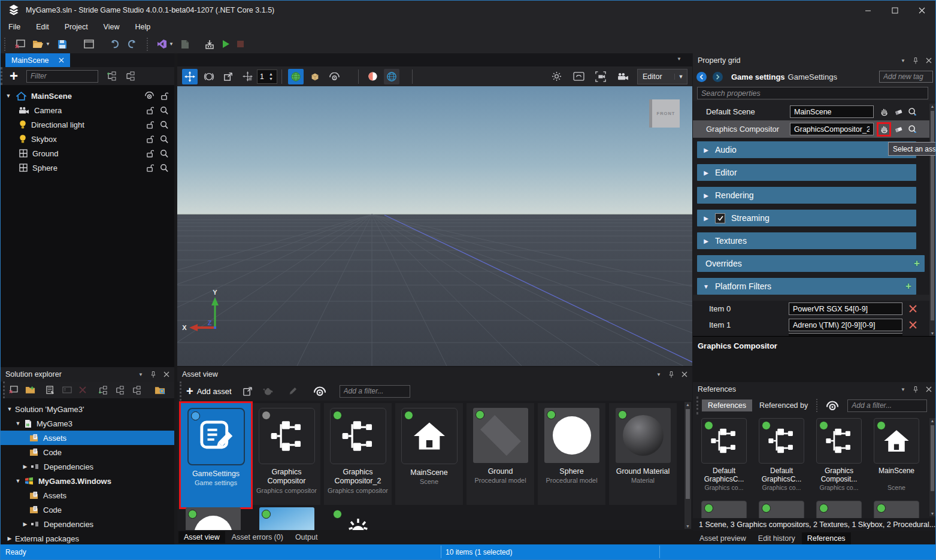  What do you see at coordinates (111, 28) in the screenshot?
I see `menu-view: View` at bounding box center [111, 28].